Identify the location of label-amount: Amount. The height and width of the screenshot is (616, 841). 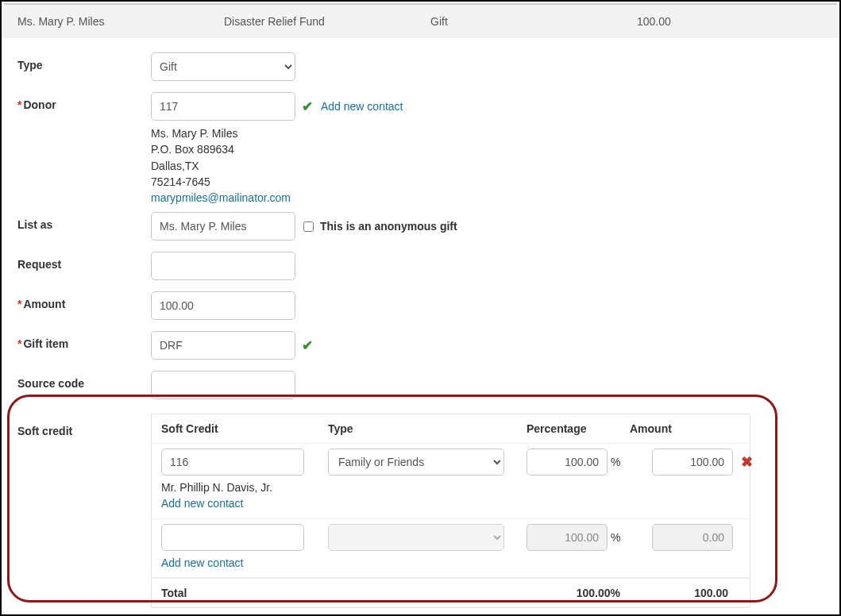
(84, 301).